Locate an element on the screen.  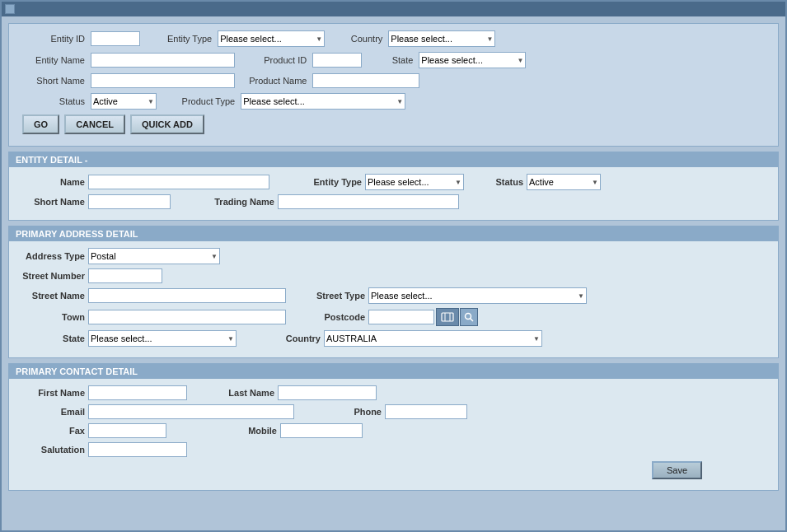
product-id-input is located at coordinates (337, 60).